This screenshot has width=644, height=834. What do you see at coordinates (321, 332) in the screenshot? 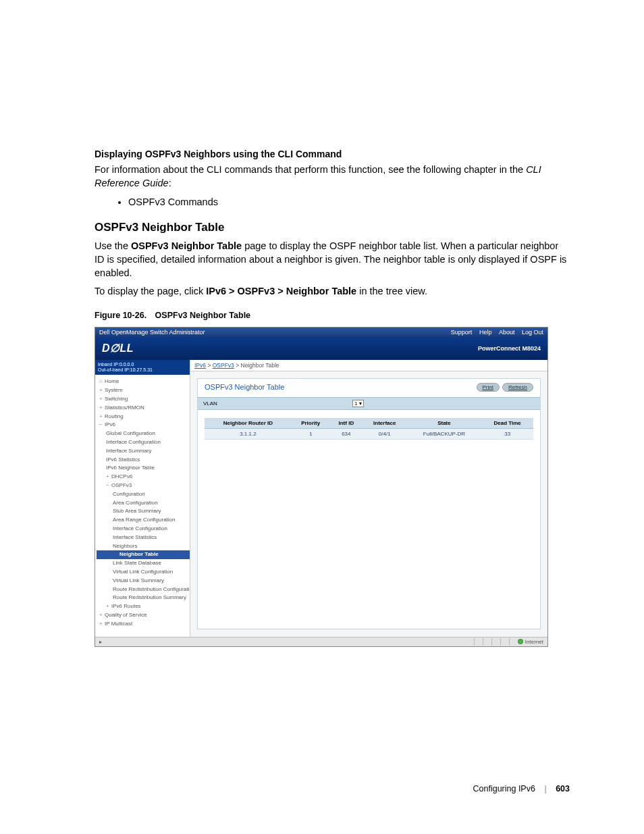
I see `window-titlebar: Dell OpenManage Switch Administrator Sup…` at bounding box center [321, 332].